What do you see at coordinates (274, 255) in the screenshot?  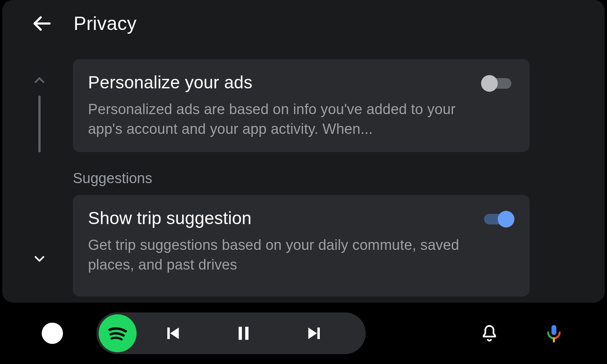 I see `setting-description: Get trip suggestions based on your daily…` at bounding box center [274, 255].